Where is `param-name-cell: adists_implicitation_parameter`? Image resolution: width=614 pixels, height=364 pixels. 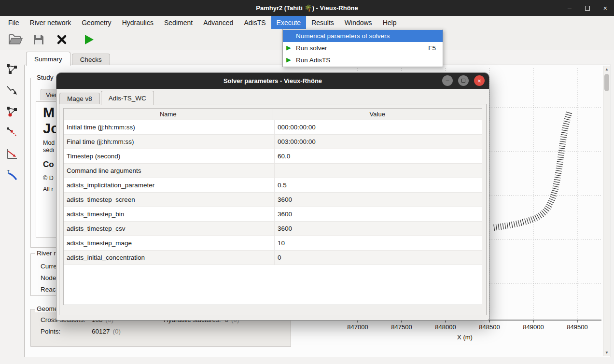
param-name-cell: adists_implicitation_parameter is located at coordinates (169, 185).